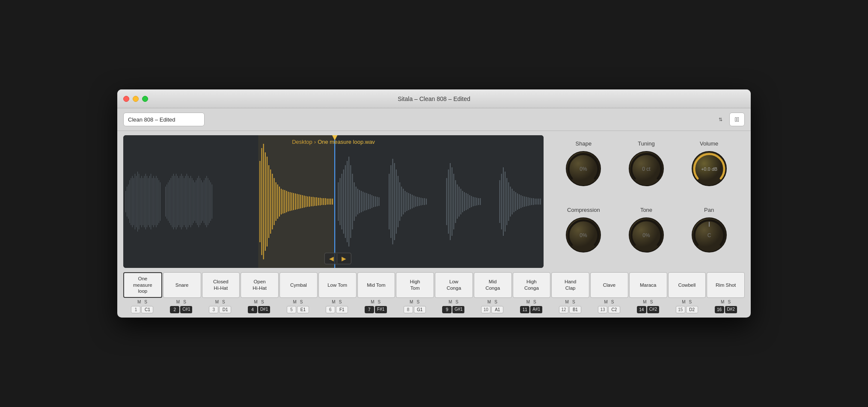 The image size is (868, 407). What do you see at coordinates (379, 302) in the screenshot?
I see `solo-7: S` at bounding box center [379, 302].